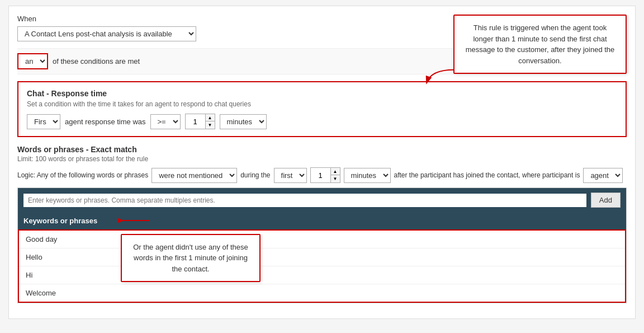  I want to click on list-item: Hello, so click(322, 257).